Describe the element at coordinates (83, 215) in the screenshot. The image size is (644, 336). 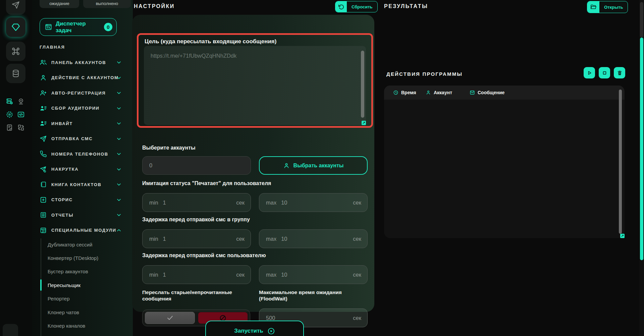
I see `sidebar-item-reports: ОТЧЕТЫ` at that location.